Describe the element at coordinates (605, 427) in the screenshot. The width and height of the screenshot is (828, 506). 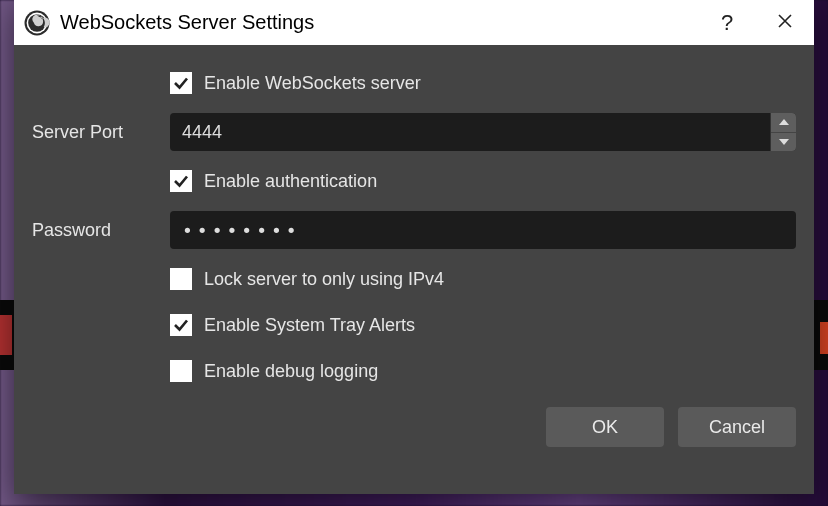
I see `ok-button: OK` at that location.